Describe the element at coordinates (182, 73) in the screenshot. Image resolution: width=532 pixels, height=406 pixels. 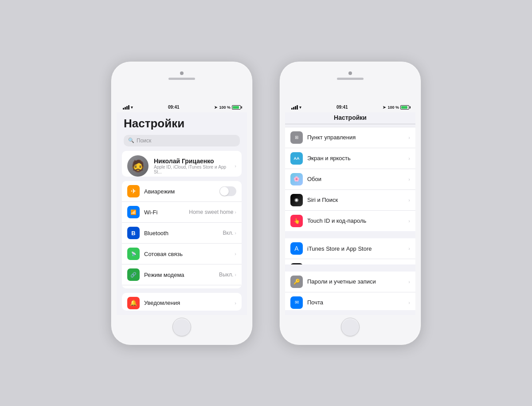
I see `camera-dot` at that location.